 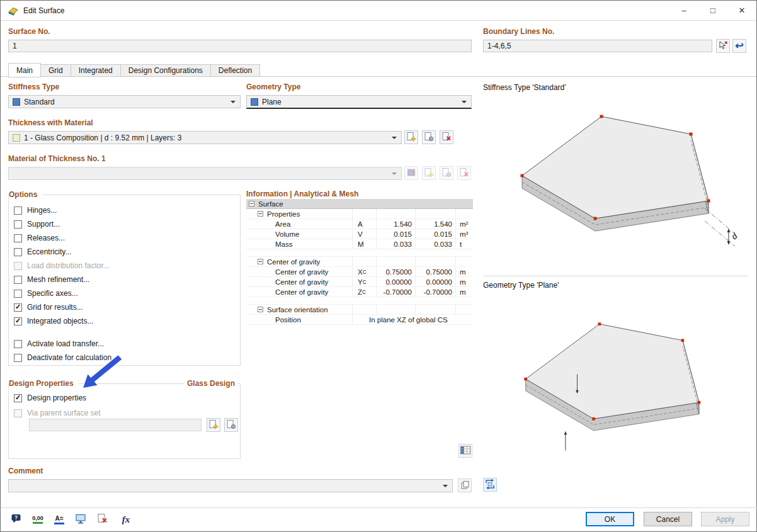 What do you see at coordinates (490, 485) in the screenshot?
I see `projection-toggle-button` at bounding box center [490, 485].